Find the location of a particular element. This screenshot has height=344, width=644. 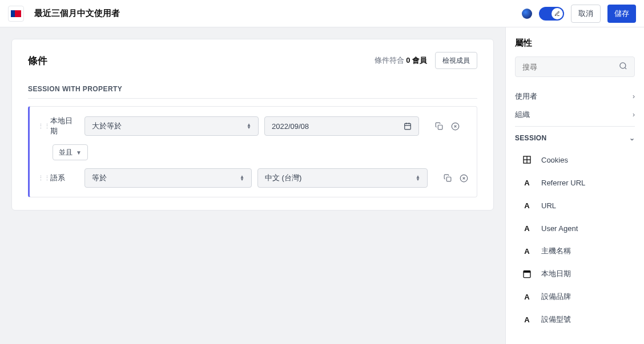

attr-user-agent: A User Agent is located at coordinates (575, 228).